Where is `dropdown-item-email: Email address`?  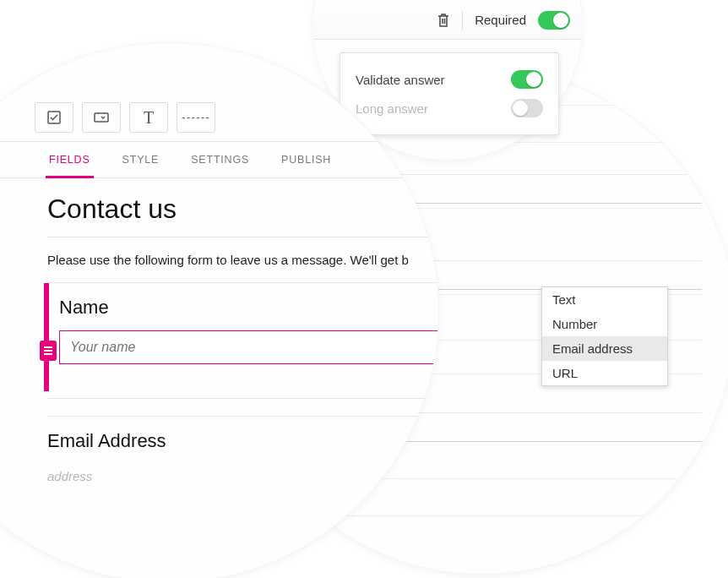 dropdown-item-email: Email address is located at coordinates (605, 348).